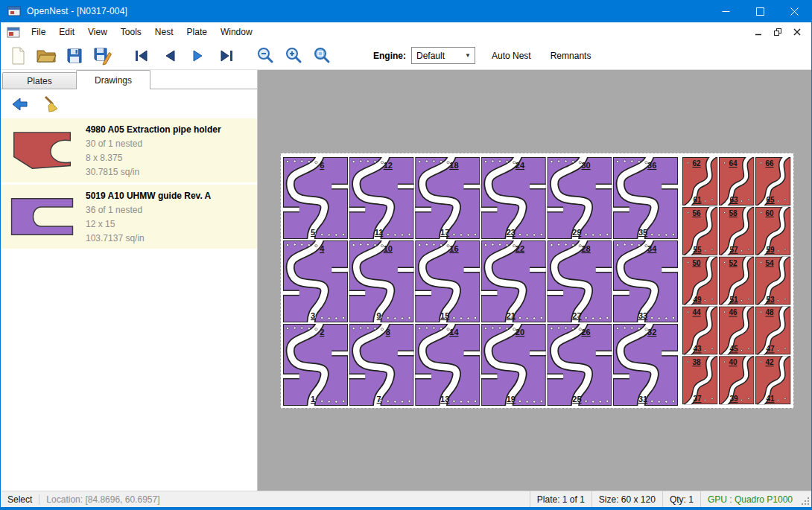 This screenshot has height=510, width=812. Describe the element at coordinates (749, 499) in the screenshot. I see `gpu-status: GPU : Quadro P1000` at that location.